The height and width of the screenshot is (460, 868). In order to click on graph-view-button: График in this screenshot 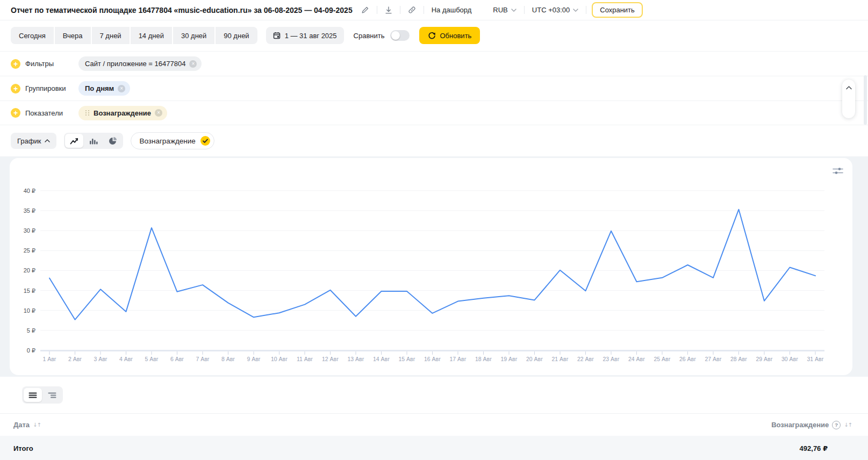, I will do `click(33, 141)`.